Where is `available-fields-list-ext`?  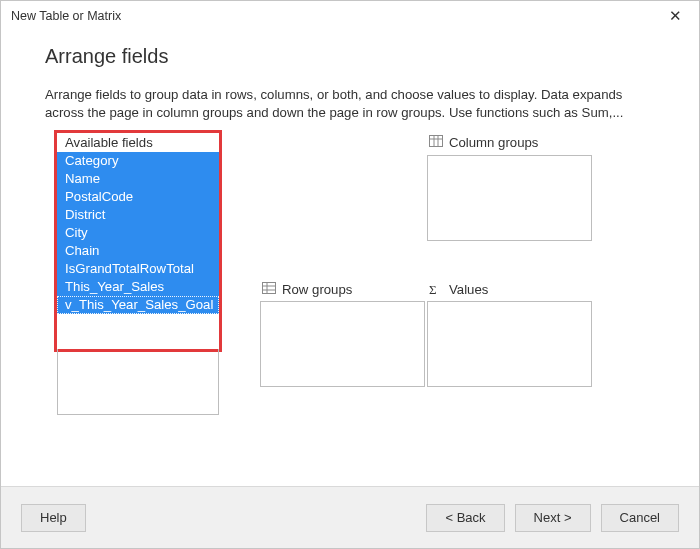
available-fields-list-ext is located at coordinates (138, 382).